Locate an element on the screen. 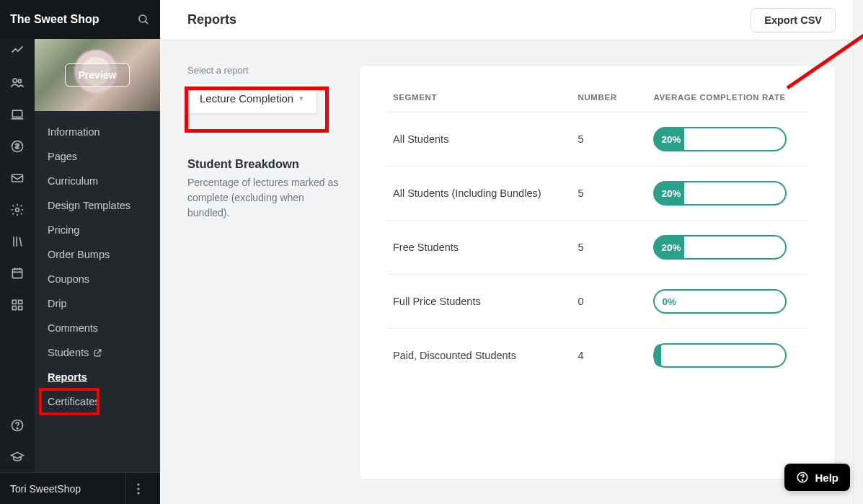  cell-number: 0 is located at coordinates (610, 301).